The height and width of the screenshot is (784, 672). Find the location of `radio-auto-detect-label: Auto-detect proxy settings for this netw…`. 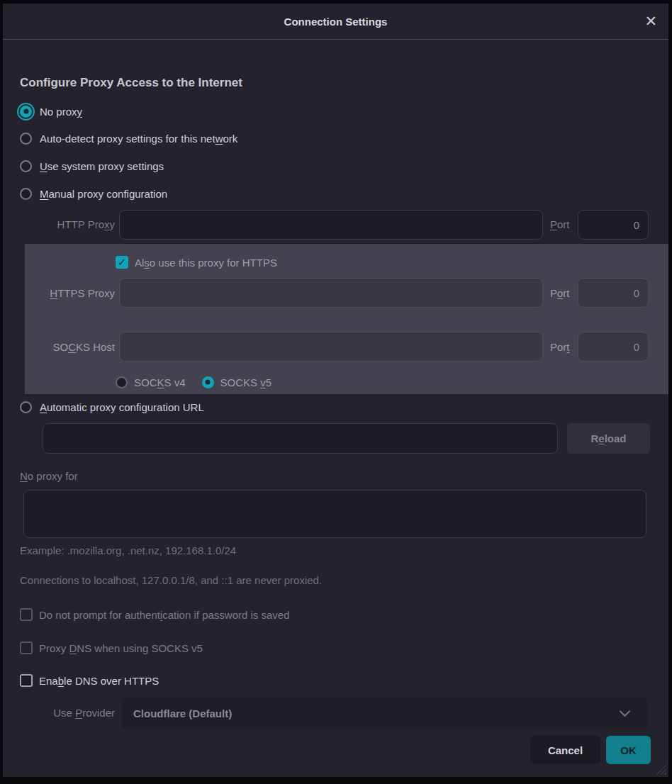

radio-auto-detect-label: Auto-detect proxy settings for this netw… is located at coordinates (139, 139).